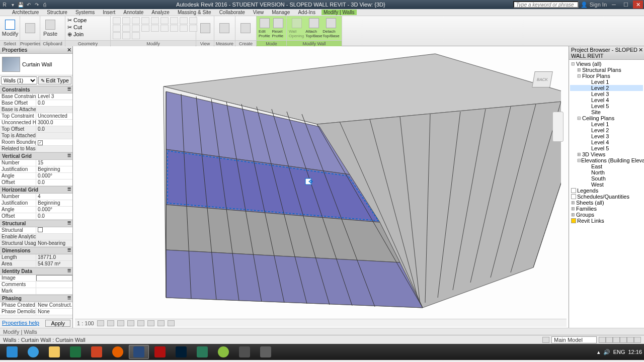  What do you see at coordinates (111, 323) in the screenshot?
I see `visual-style-icon` at bounding box center [111, 323].